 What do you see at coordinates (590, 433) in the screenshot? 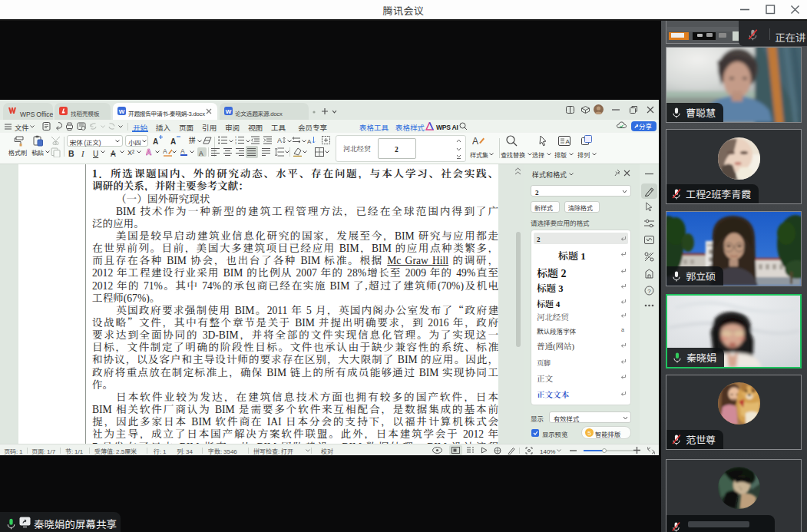
I see `svg-text: 5` at bounding box center [590, 433].